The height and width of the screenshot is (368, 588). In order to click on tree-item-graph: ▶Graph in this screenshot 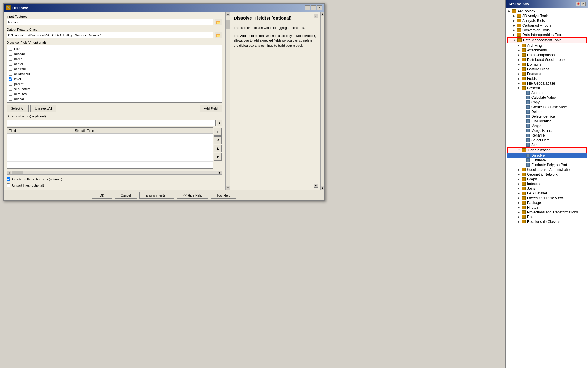, I will do `click(547, 179)`.